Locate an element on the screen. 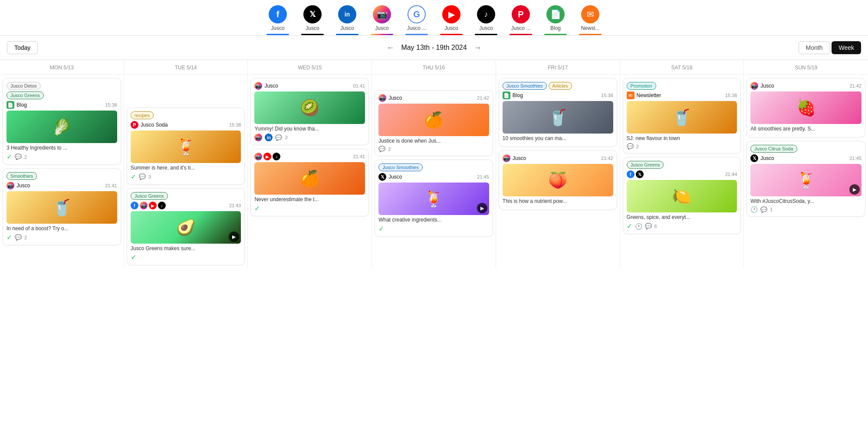 Image resolution: width=868 pixels, height=437 pixels. nav-item-tiktok: ♪ Jusco is located at coordinates (486, 20).